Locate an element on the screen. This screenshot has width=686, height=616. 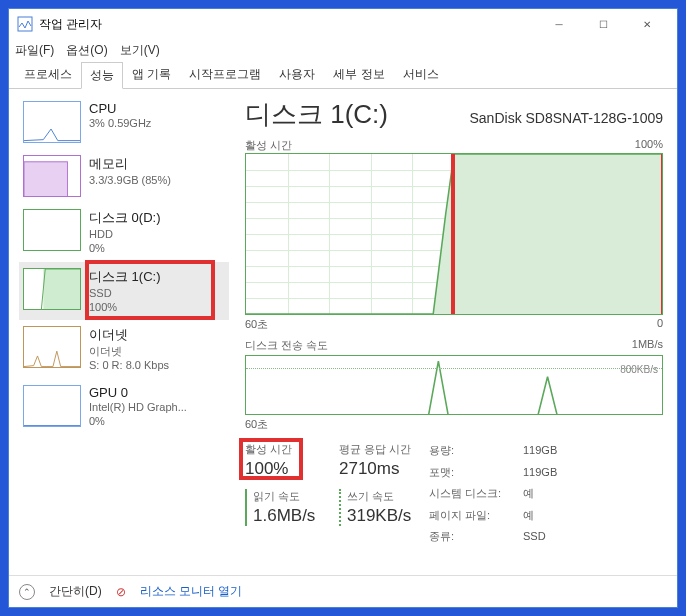
tab-startup: 시작프로그램 is located at coordinates (225, 74).